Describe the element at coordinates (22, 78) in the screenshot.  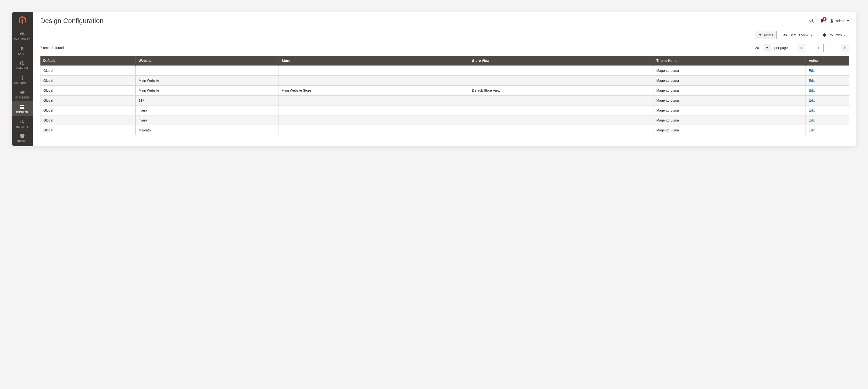
I see `person-icon` at that location.